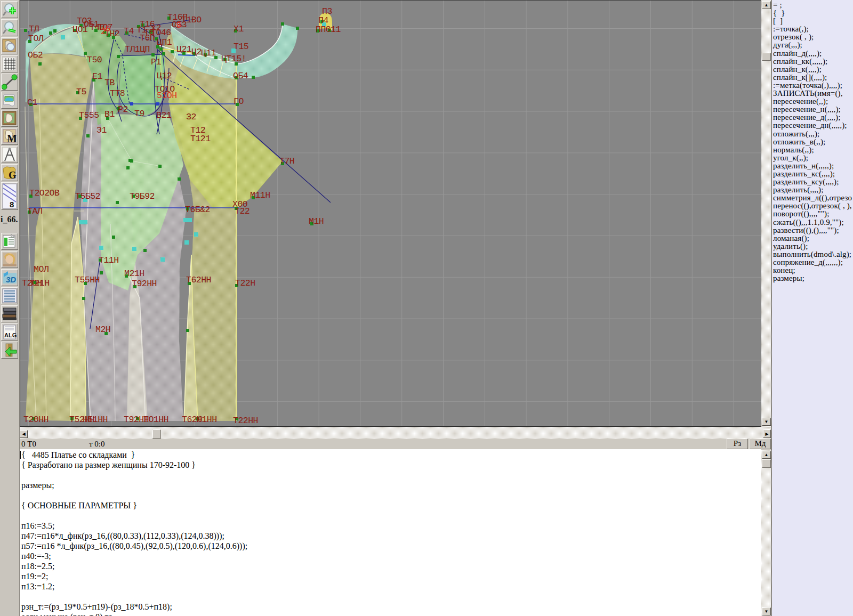  I want to click on svg-text: Т5, so click(81, 92).